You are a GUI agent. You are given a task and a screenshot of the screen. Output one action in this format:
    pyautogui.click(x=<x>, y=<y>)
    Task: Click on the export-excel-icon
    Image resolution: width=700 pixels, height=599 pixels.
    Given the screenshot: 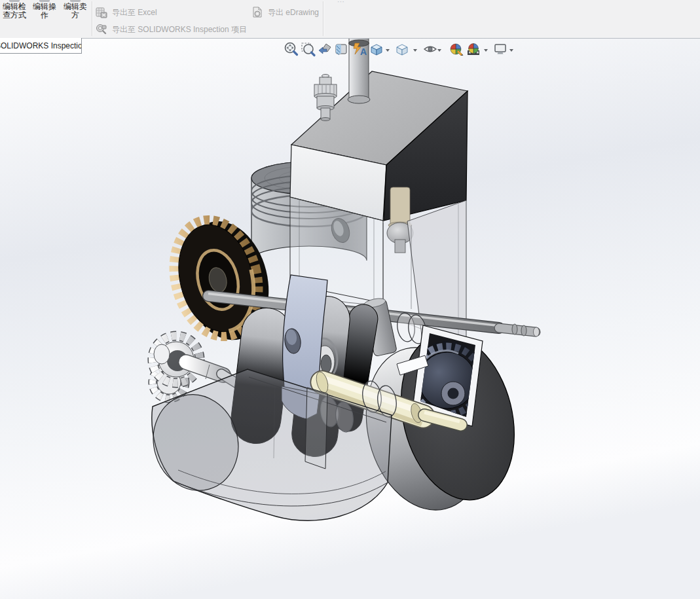 What is the action you would take?
    pyautogui.click(x=101, y=12)
    